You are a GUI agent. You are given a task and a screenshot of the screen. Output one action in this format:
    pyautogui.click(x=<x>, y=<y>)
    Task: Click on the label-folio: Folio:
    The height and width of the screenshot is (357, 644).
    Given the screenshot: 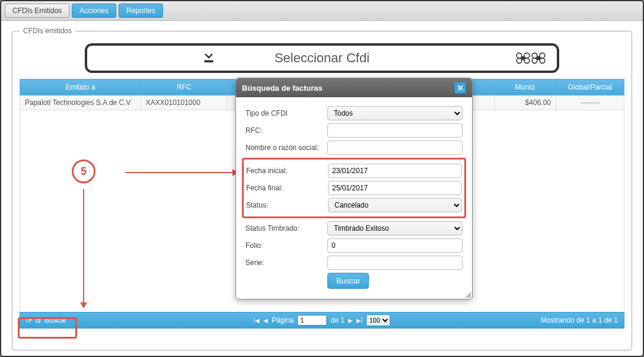 What is the action you would take?
    pyautogui.click(x=284, y=246)
    